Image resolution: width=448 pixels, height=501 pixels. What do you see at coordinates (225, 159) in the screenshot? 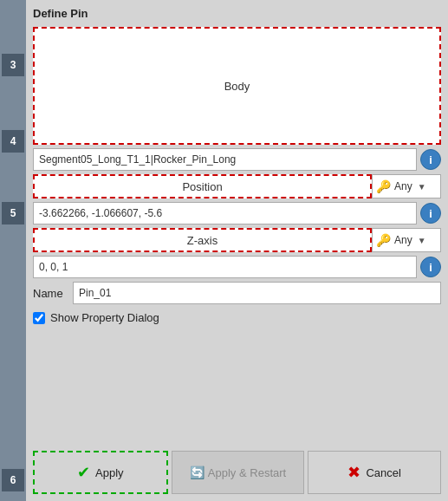
I see `body-input` at bounding box center [225, 159].